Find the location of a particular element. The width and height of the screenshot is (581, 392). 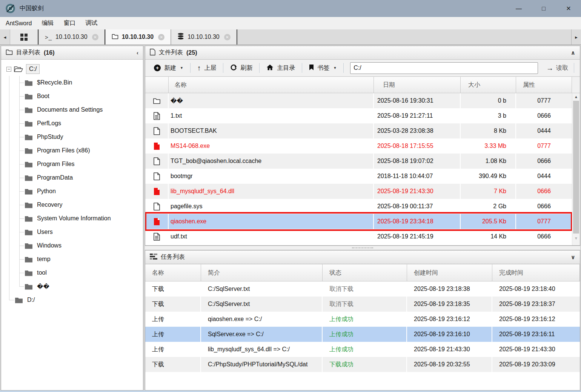

plus-circle-icon: + is located at coordinates (157, 68).